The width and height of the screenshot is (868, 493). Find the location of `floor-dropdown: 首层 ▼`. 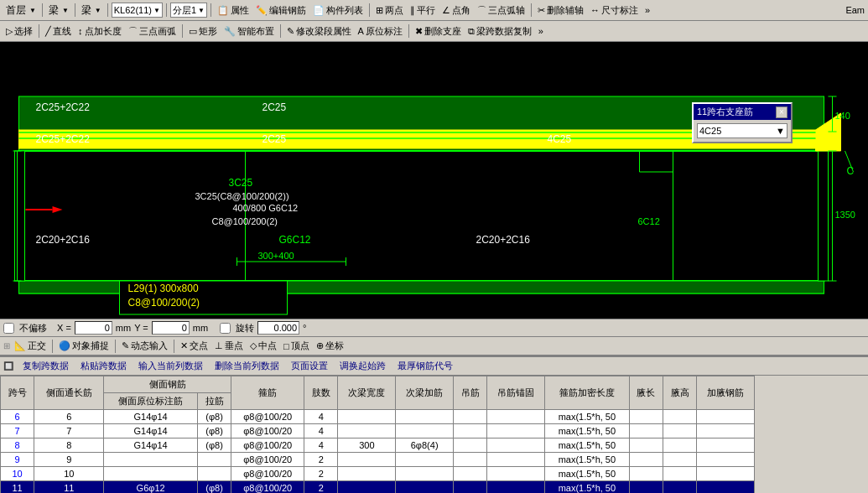

floor-dropdown: 首层 ▼ is located at coordinates (21, 10).